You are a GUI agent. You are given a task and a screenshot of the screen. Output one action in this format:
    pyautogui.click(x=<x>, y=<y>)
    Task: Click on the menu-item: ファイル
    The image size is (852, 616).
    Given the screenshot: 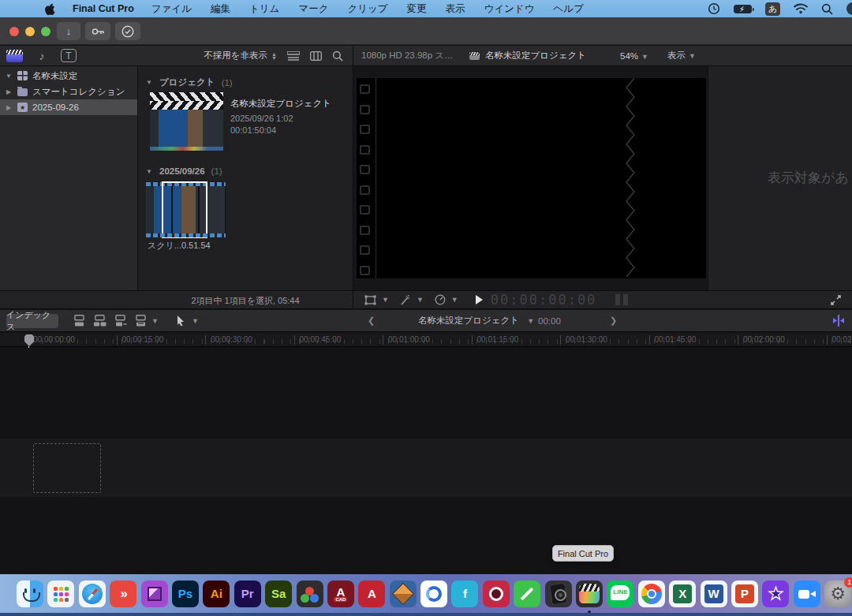 What is the action you would take?
    pyautogui.click(x=172, y=9)
    